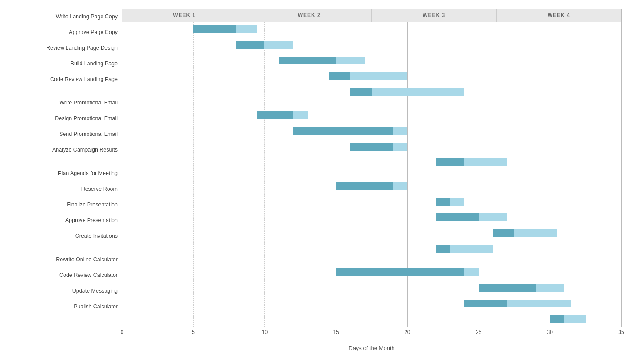 This screenshot has height=364, width=630. What do you see at coordinates (65, 307) in the screenshot?
I see `task-label-20: Publish Calculator` at bounding box center [65, 307].